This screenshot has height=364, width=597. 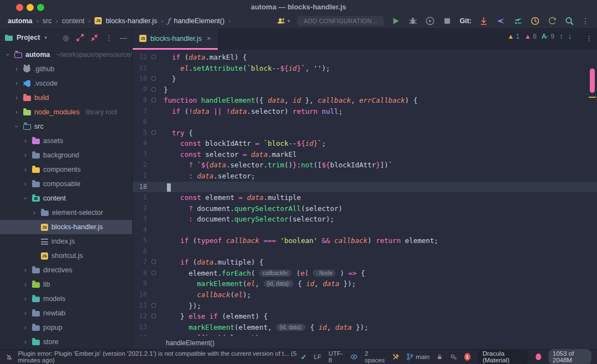 What do you see at coordinates (341, 21) in the screenshot?
I see `add-configuration-button: ADD CONFIGURATION...` at bounding box center [341, 21].